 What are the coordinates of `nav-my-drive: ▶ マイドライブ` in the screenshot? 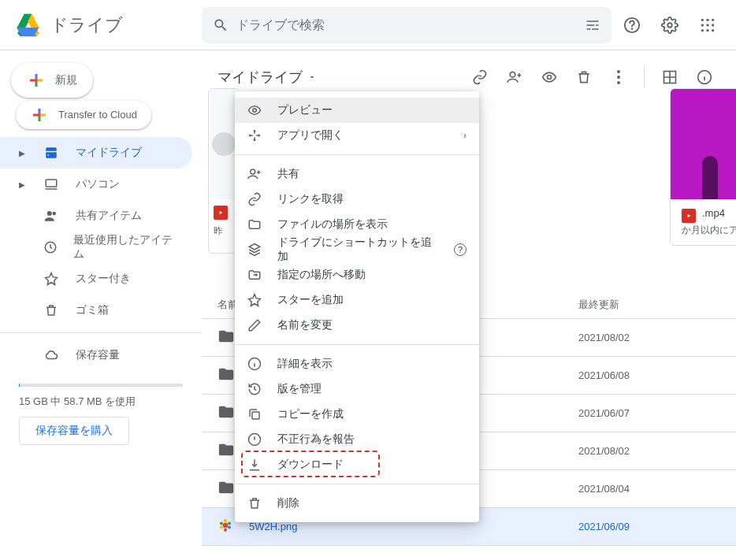 It's located at (96, 153).